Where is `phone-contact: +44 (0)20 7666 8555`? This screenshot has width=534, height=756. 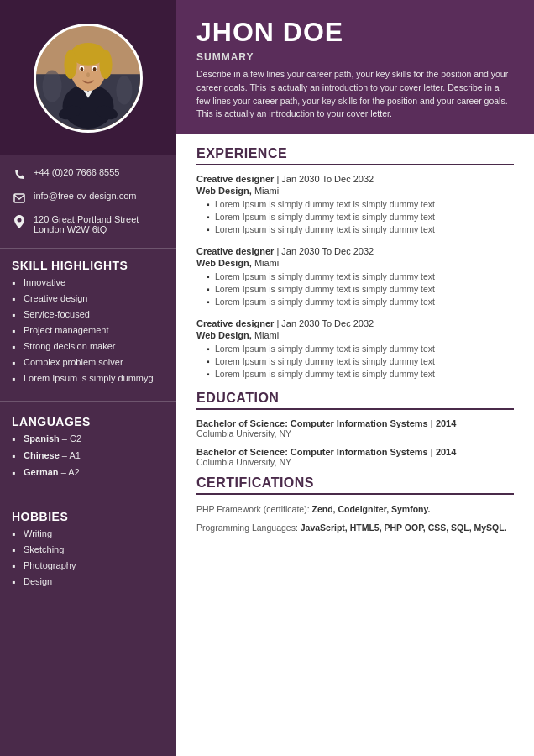
phone-contact: +44 (0)20 7666 8555 is located at coordinates (88, 175).